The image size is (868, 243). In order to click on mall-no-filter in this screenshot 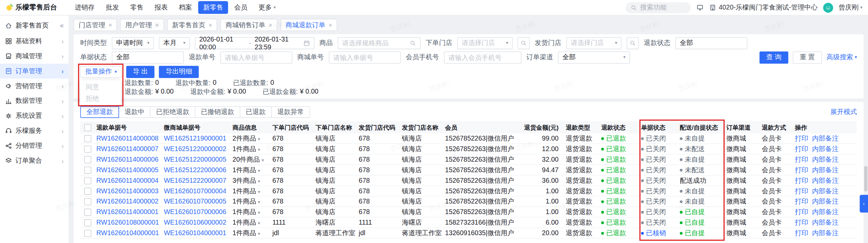, I will do `click(365, 57)`.